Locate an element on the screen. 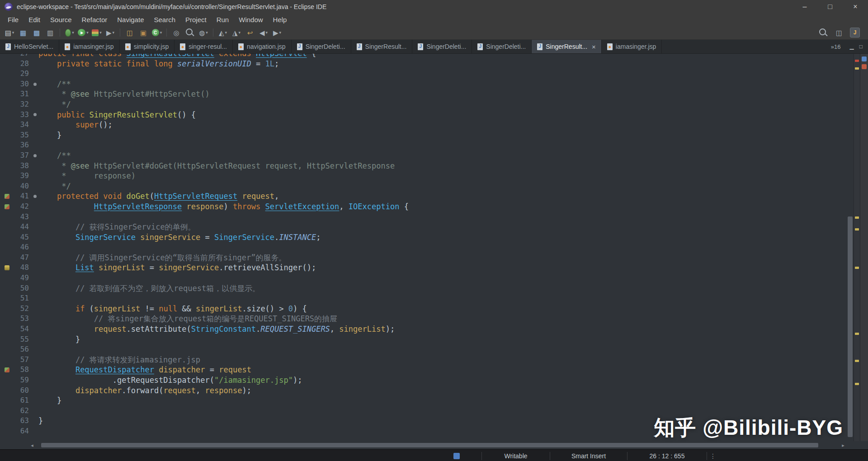  code-line-38: 38 * @see HttpServlet#doGet(HttpServletR… is located at coordinates (423, 166).